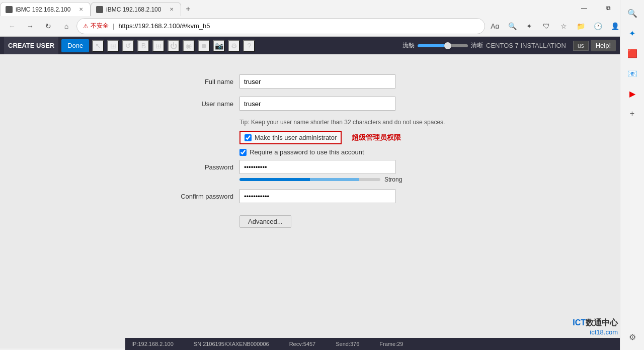  I want to click on sidebar-outlook-icon: 📧, so click(632, 73).